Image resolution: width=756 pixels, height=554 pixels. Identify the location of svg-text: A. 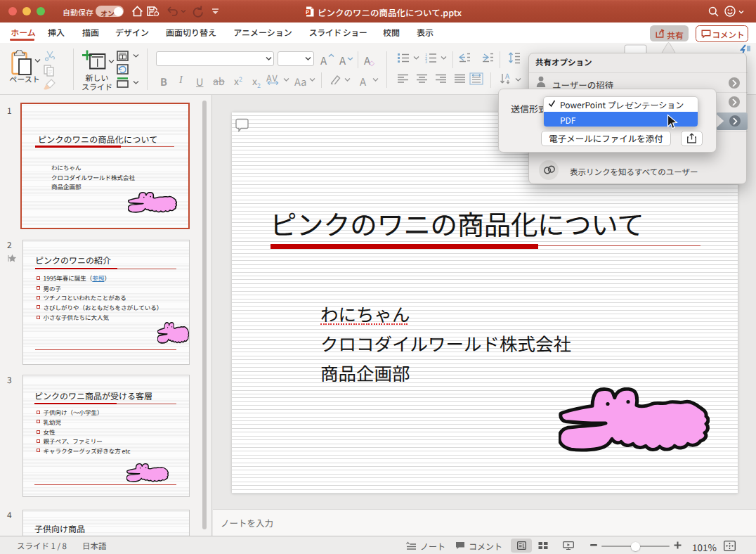
(507, 77).